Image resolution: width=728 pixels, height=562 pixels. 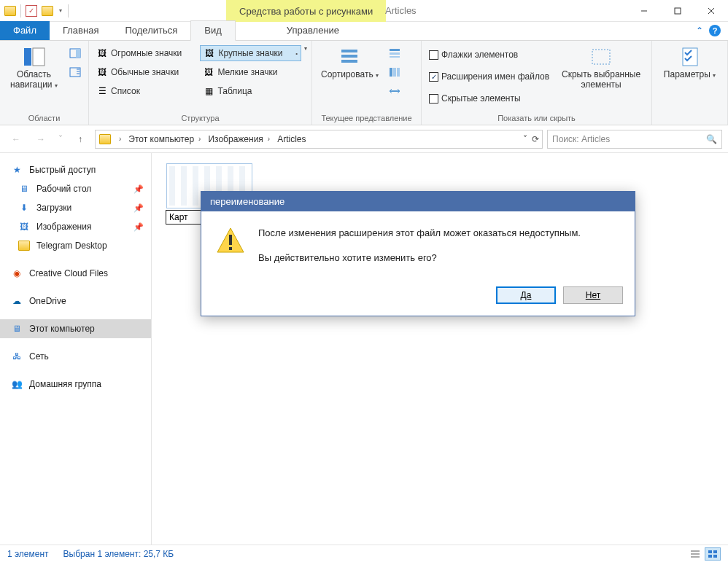 What do you see at coordinates (418, 201) in the screenshot?
I see `dialog-title: переименование` at bounding box center [418, 201].